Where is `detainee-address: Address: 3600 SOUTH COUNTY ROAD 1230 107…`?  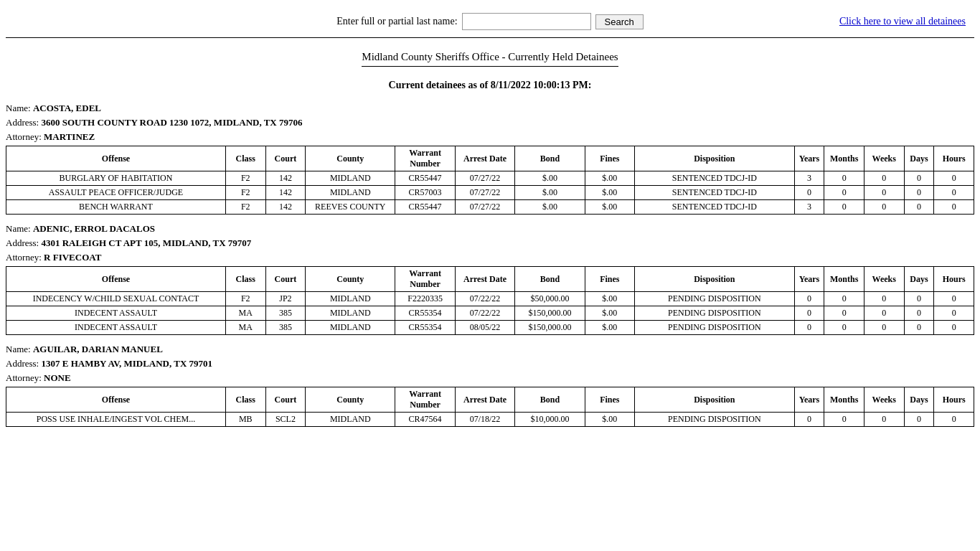
detainee-address: Address: 3600 SOUTH COUNTY ROAD 1230 107… is located at coordinates (490, 123).